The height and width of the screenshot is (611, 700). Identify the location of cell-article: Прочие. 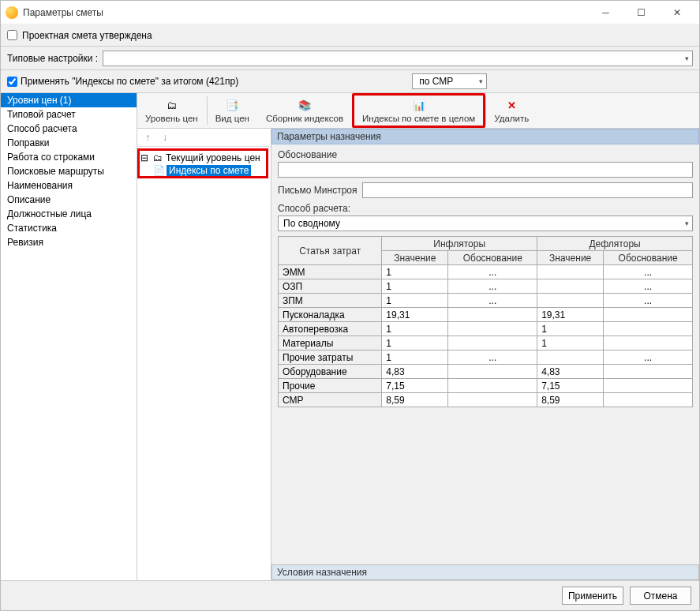
(330, 386).